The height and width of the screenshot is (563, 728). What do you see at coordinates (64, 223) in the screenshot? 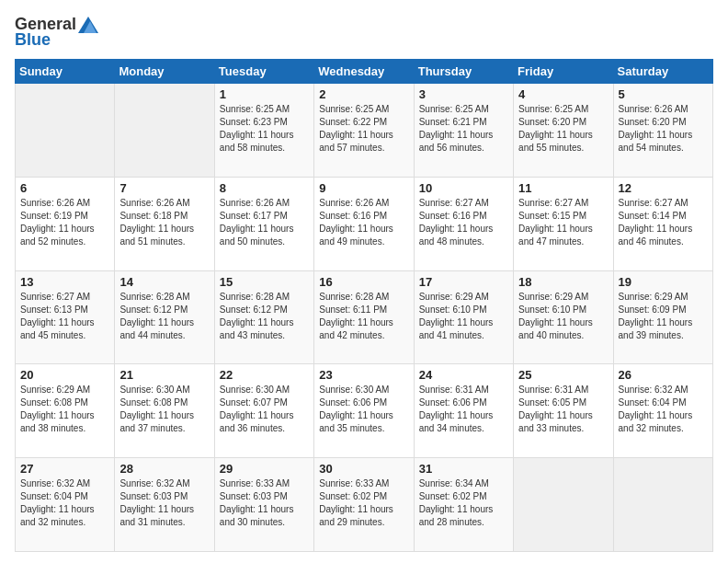
I see `day-info: Sunrise: 6:26 AMSunset: 6:19 PMDaylight:…` at bounding box center [64, 223].